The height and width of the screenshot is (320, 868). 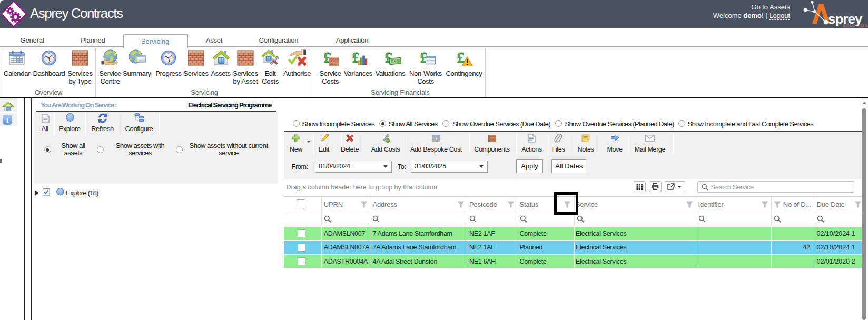 What do you see at coordinates (7, 120) in the screenshot?
I see `svg-text: i` at bounding box center [7, 120].